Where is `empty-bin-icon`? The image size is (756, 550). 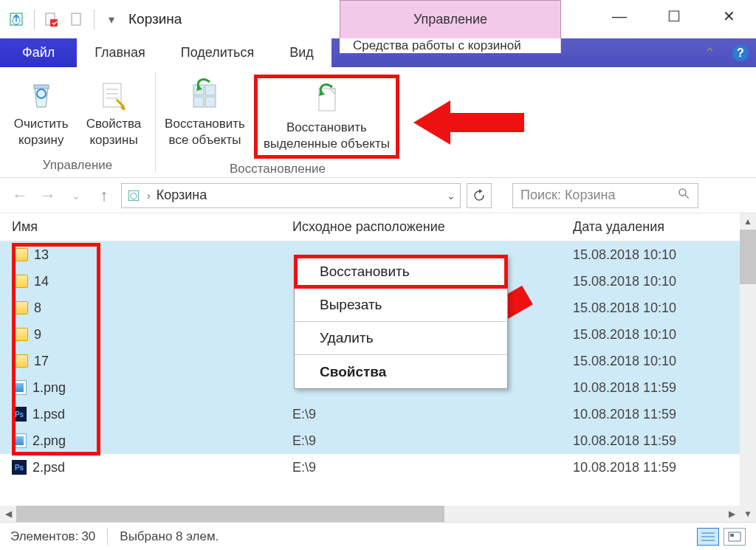 empty-bin-icon is located at coordinates (41, 95).